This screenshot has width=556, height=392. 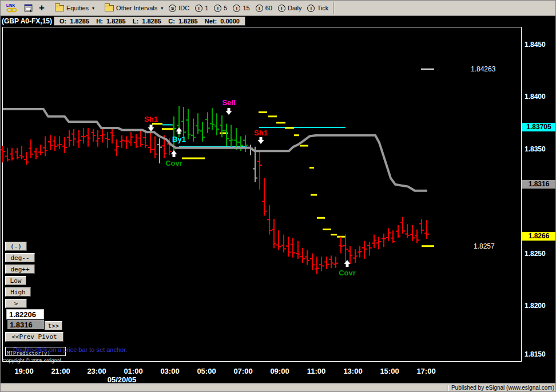 What do you see at coordinates (16, 246) in the screenshot?
I see `minus-degree-button: (-)` at bounding box center [16, 246].